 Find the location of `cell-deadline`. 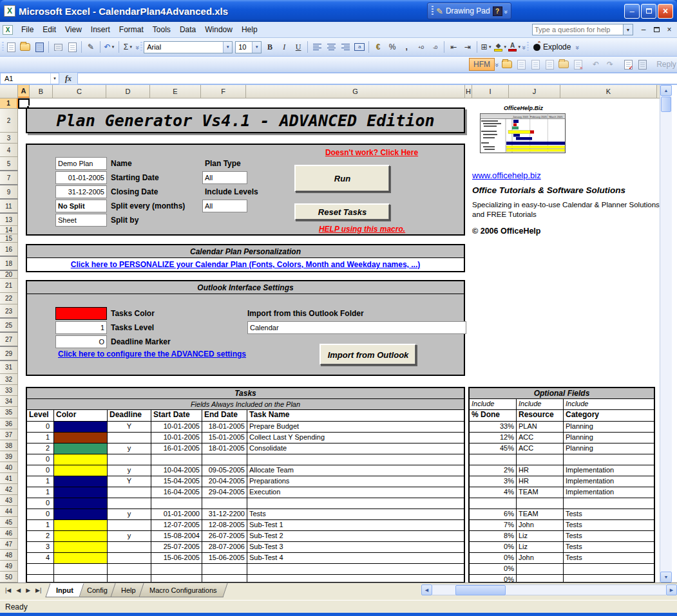

cell-deadline is located at coordinates (129, 438).